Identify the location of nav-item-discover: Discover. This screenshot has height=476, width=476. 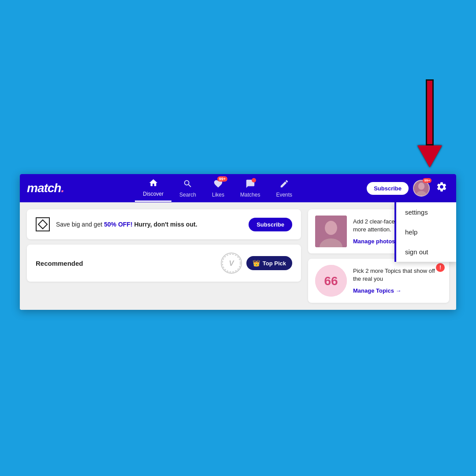
(153, 188).